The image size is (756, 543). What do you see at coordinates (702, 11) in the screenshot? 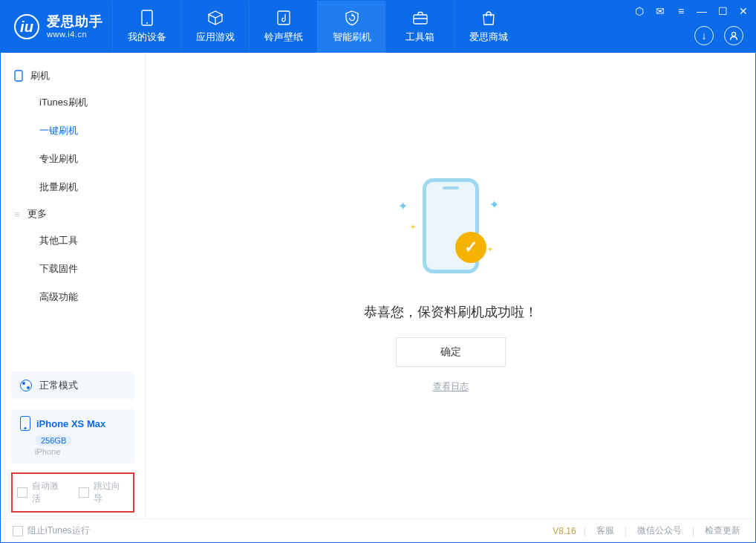
I see `minimize-icon: —` at bounding box center [702, 11].